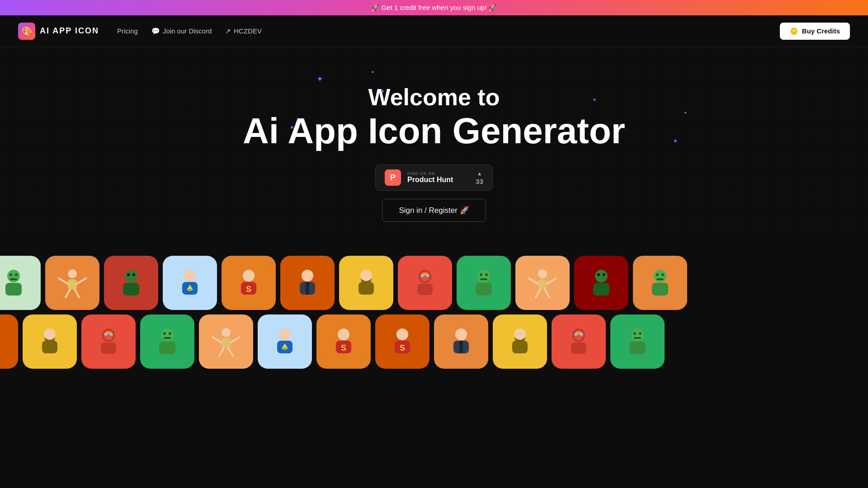 This screenshot has width=868, height=488. I want to click on ph-arrow-icon: ▲, so click(480, 174).